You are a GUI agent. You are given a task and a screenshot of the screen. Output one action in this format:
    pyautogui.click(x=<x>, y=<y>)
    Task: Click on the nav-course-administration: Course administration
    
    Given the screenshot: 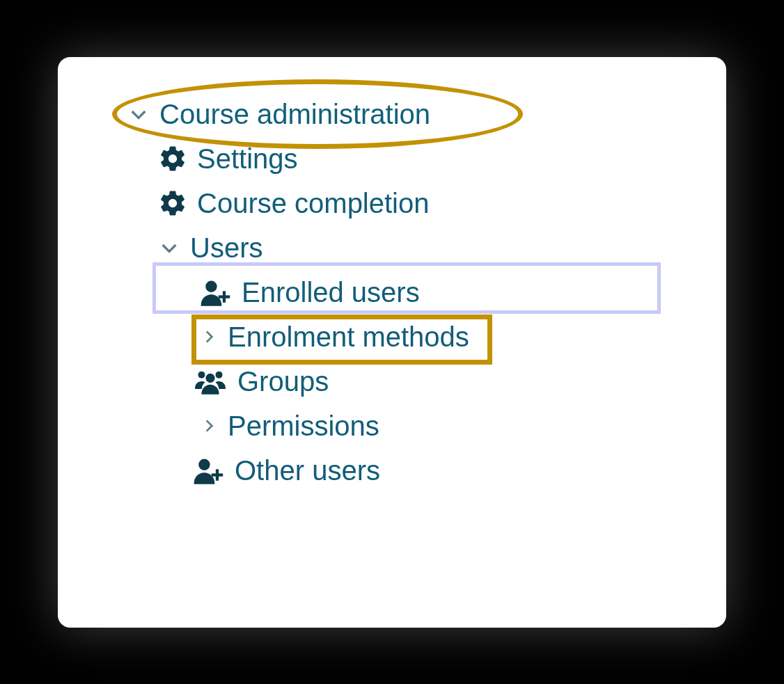 What is the action you would take?
    pyautogui.click(x=416, y=114)
    